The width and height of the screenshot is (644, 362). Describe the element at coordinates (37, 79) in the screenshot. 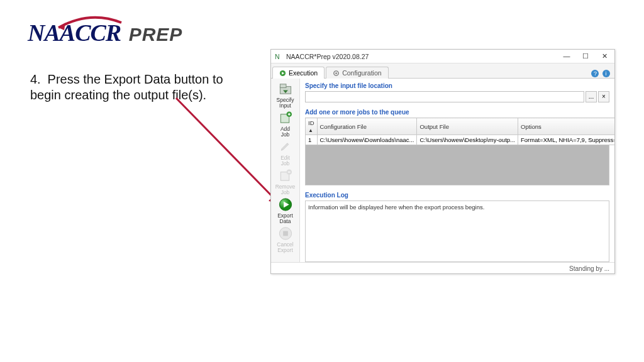

I see `step-number: 4.` at that location.